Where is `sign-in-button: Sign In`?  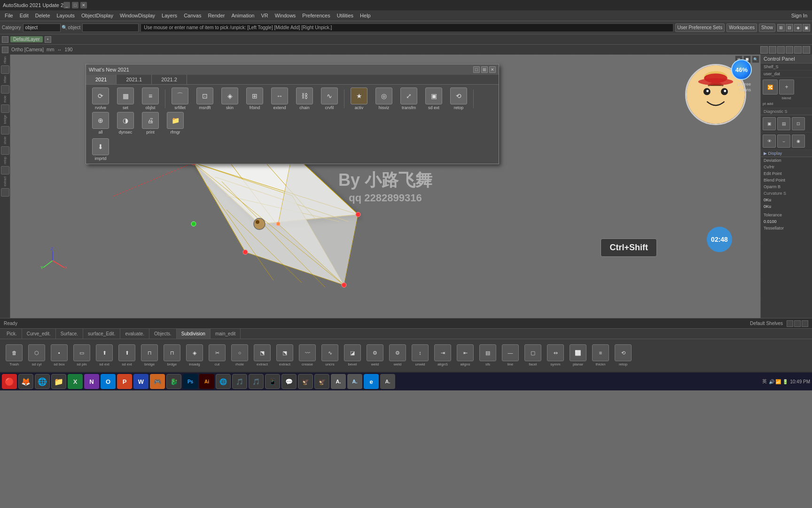 sign-in-button: Sign In is located at coordinates (799, 16).